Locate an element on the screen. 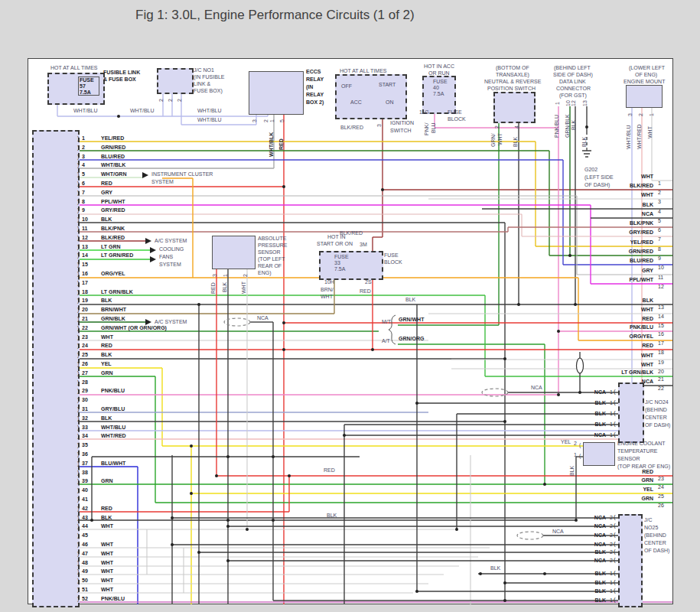 This screenshot has width=700, height=612. left-pin-number: 41 is located at coordinates (85, 500).